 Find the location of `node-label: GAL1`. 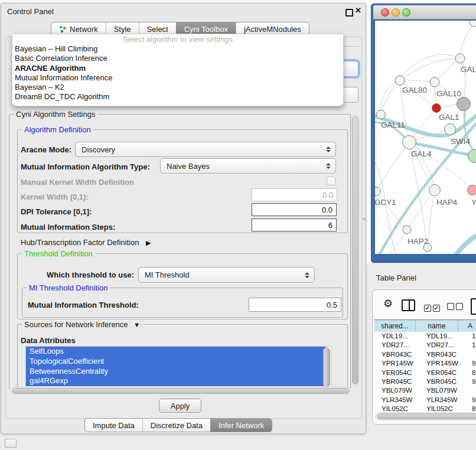

node-label: GAL1 is located at coordinates (449, 117).